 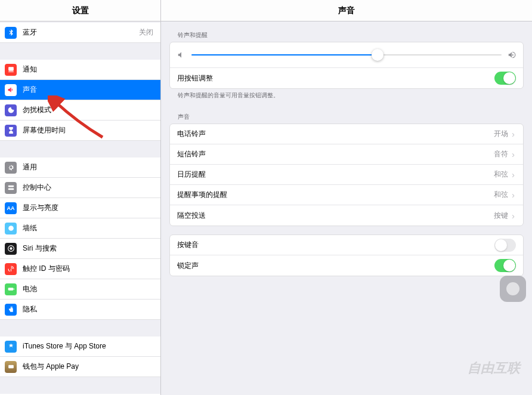 What do you see at coordinates (88, 69) in the screenshot?
I see `sidebar-item-label: 通知` at bounding box center [88, 69].